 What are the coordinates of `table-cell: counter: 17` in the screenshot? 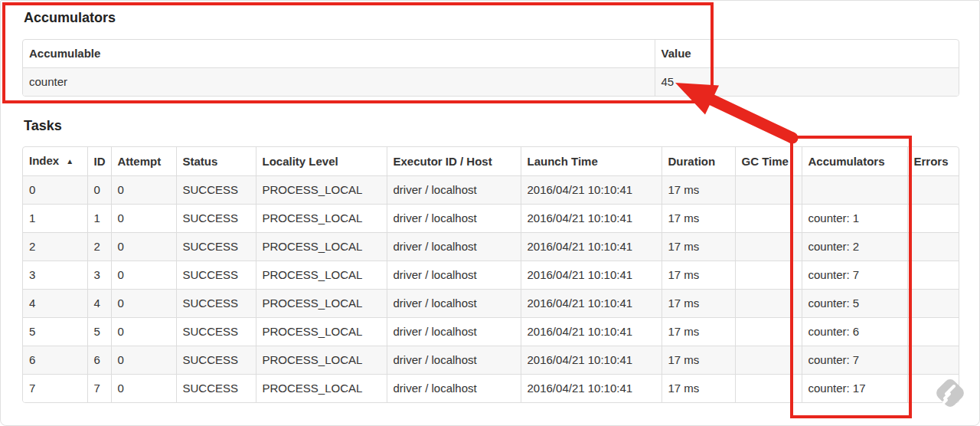 It's located at (854, 389).